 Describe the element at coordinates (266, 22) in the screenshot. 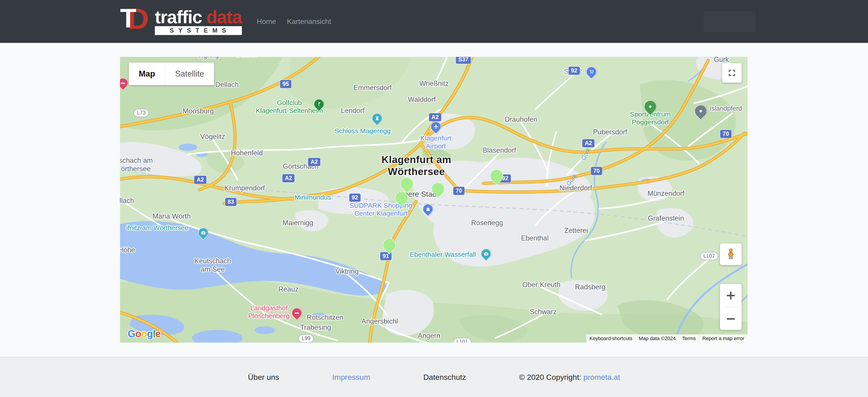

I see `nav-link-home: Home` at that location.